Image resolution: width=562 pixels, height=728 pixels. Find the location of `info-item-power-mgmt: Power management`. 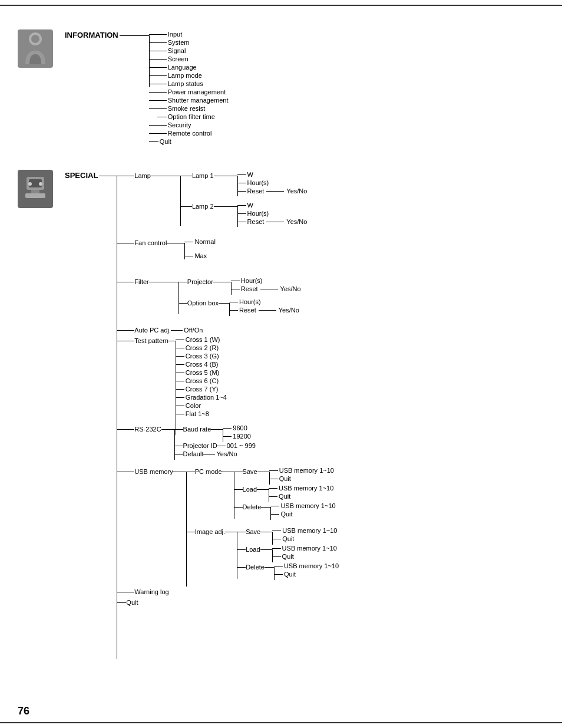

info-item-power-mgmt: Power management is located at coordinates (189, 92).